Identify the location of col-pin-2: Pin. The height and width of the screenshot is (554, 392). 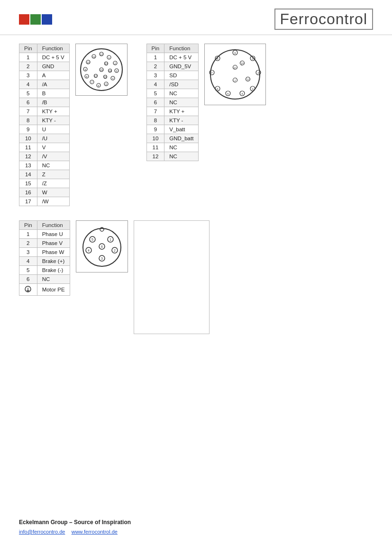
(155, 48).